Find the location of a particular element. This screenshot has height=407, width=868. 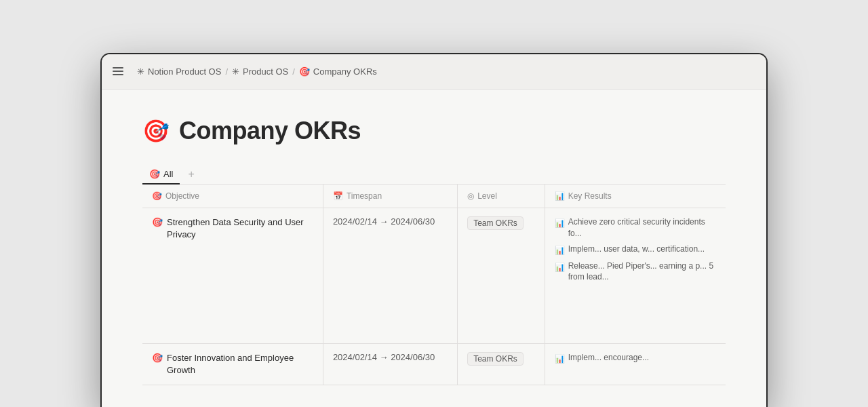

row1-key-results: 📊 Achieve zero critical security inciden… is located at coordinates (635, 250).